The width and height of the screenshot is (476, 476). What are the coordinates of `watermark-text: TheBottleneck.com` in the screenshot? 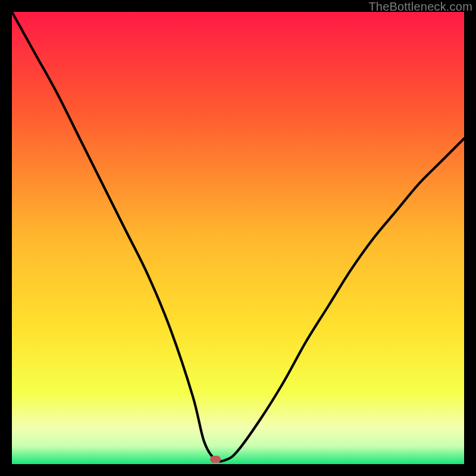 It's located at (420, 7).